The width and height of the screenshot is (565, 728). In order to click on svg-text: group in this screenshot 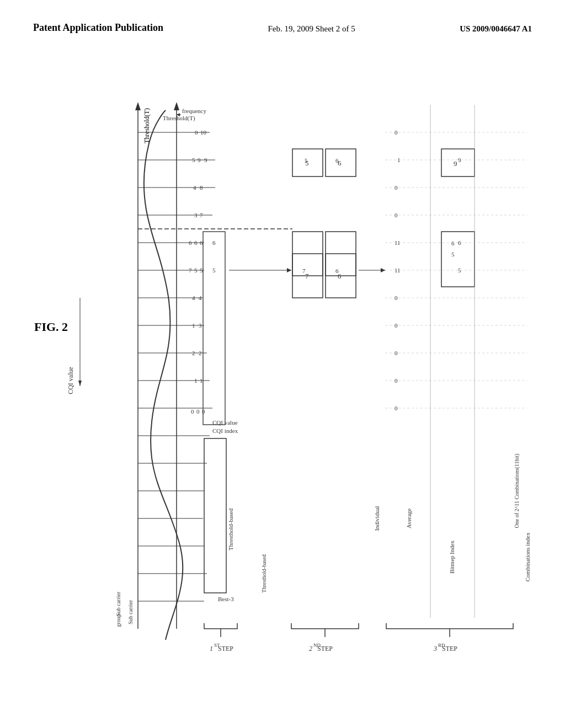, I will do `click(118, 620)`.